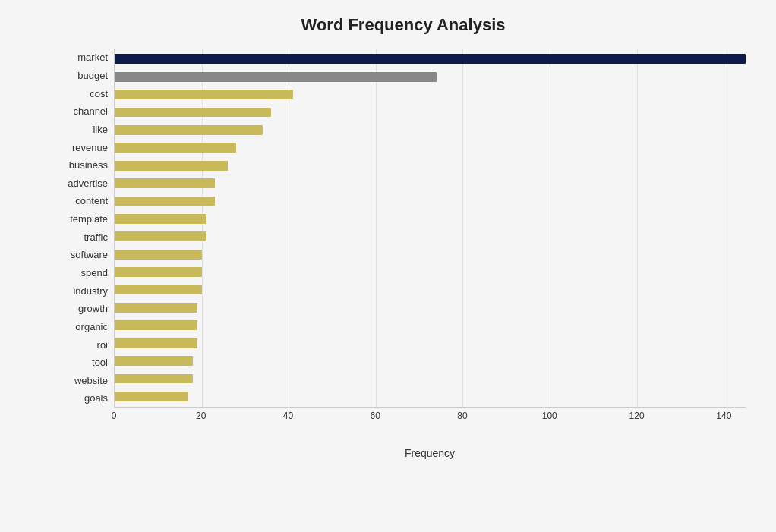 The image size is (776, 532). Describe the element at coordinates (84, 165) in the screenshot. I see `y-label-business: business` at that location.